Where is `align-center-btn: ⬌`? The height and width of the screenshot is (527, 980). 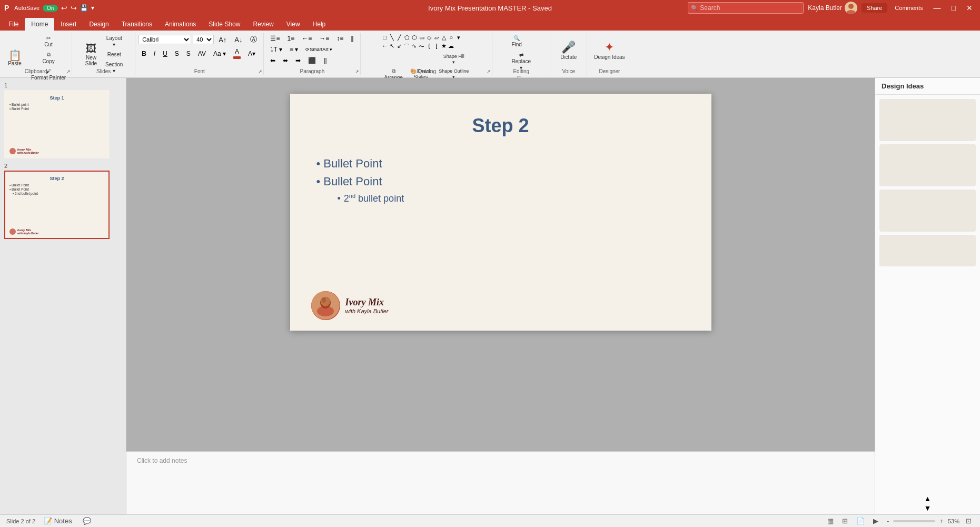 align-center-btn: ⬌ is located at coordinates (285, 61).